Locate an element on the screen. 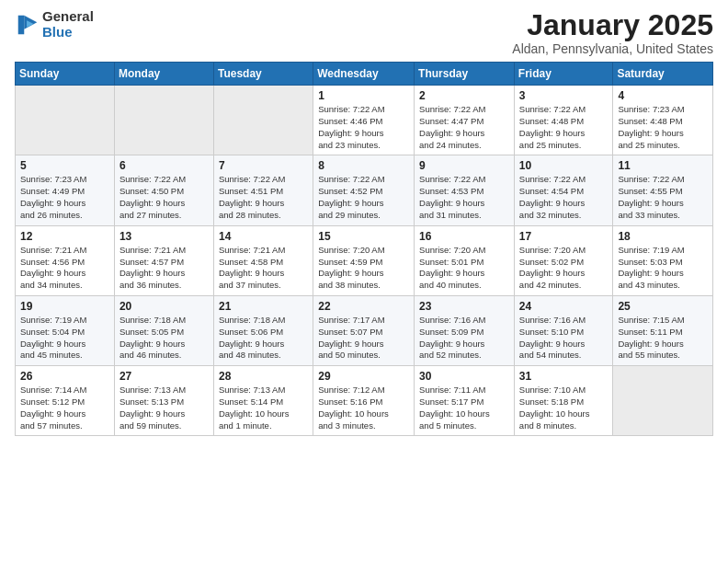 This screenshot has width=728, height=563. day-of-week-header: Sunday is located at coordinates (65, 74).